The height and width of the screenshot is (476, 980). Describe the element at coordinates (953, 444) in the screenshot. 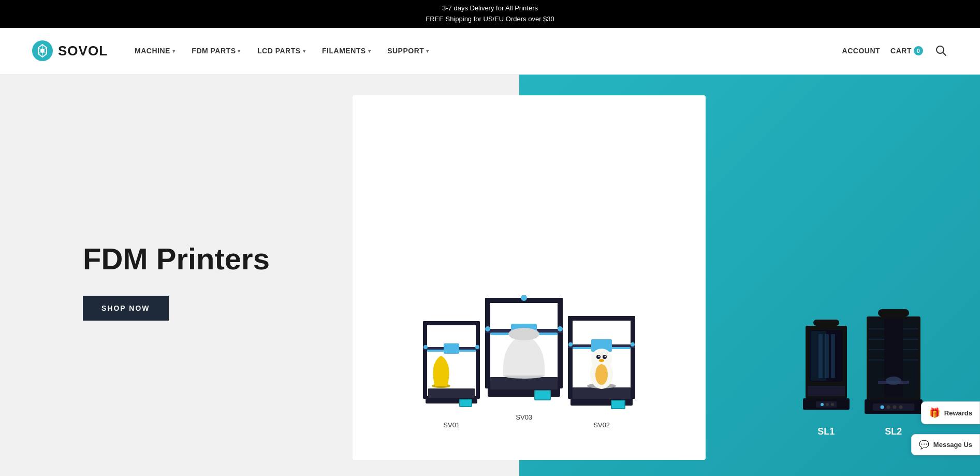

I see `message-label: Message Us` at that location.